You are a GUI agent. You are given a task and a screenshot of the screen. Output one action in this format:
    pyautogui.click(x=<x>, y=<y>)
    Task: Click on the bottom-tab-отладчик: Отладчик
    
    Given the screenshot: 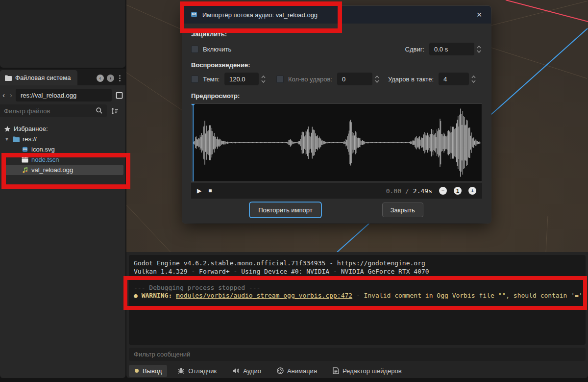 What is the action you would take?
    pyautogui.click(x=197, y=371)
    